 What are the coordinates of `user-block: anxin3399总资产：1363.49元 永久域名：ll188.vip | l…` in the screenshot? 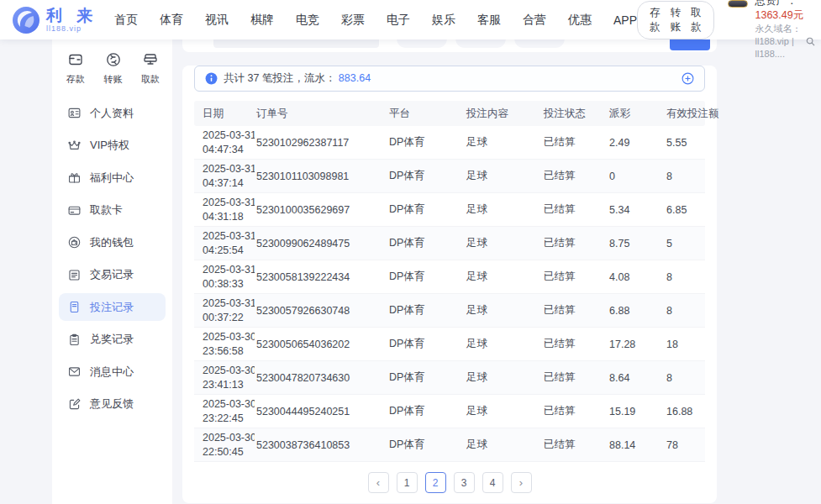 It's located at (771, 30).